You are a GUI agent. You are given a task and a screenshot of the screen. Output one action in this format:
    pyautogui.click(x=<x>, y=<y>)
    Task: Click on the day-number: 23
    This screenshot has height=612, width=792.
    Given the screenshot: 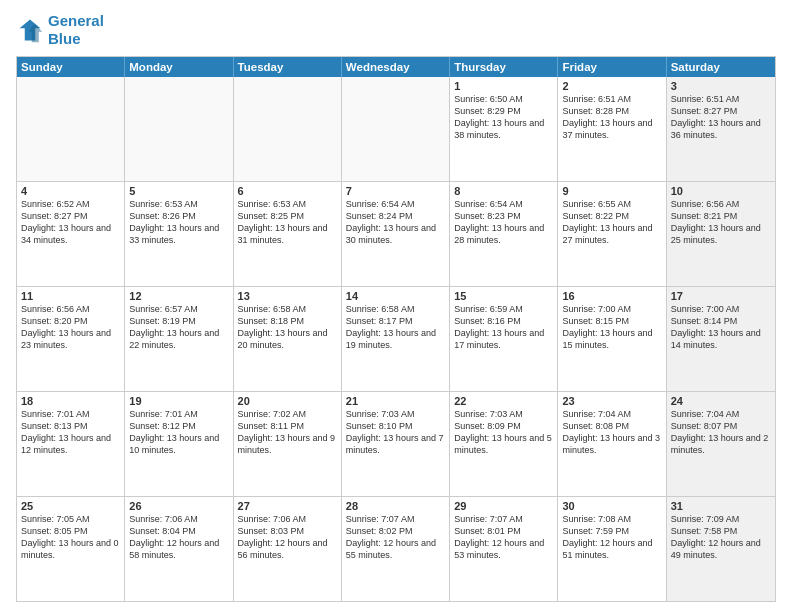 What is the action you would take?
    pyautogui.click(x=612, y=401)
    